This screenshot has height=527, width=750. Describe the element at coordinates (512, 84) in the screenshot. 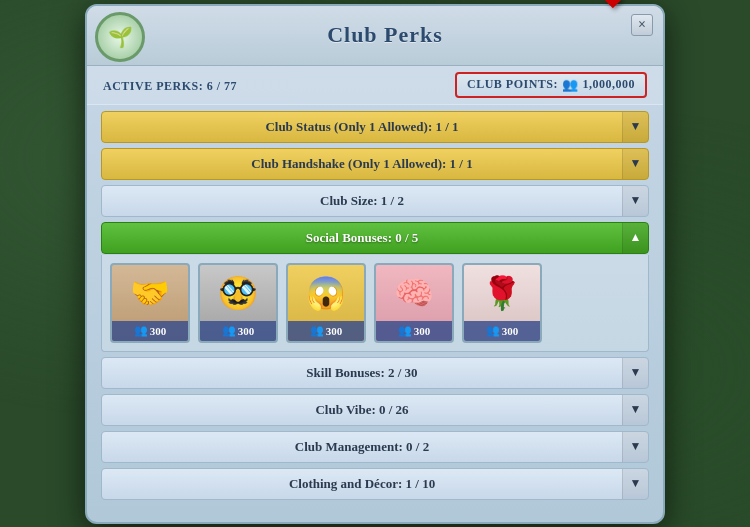

I see `club-points-label: Club Points:` at that location.